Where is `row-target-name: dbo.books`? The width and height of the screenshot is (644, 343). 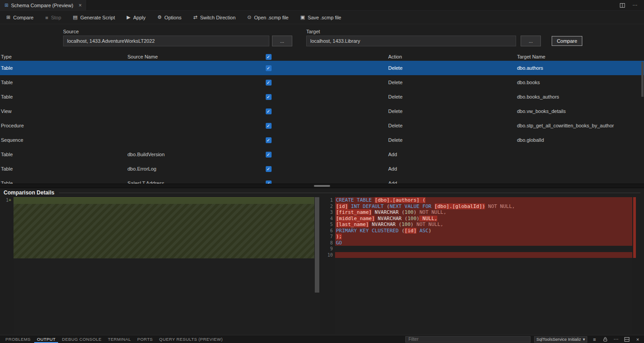 row-target-name: dbo.books is located at coordinates (581, 82).